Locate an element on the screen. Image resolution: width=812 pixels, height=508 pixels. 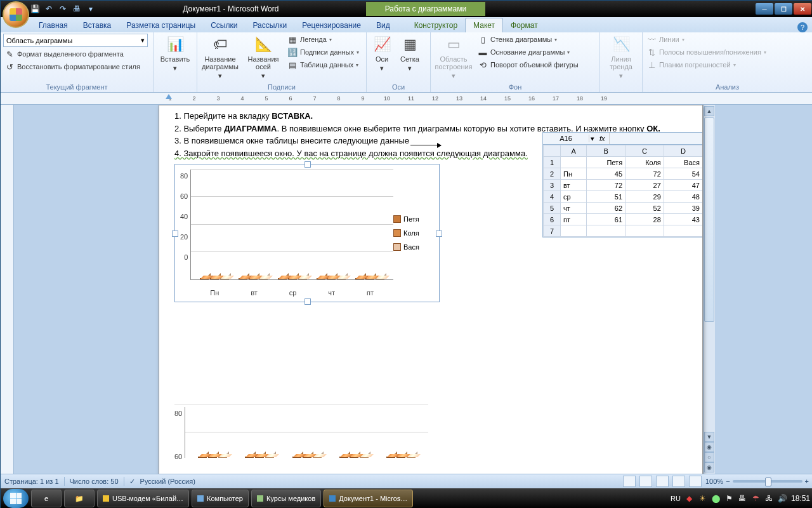
wall-icon: ▯ is located at coordinates (483, 39).